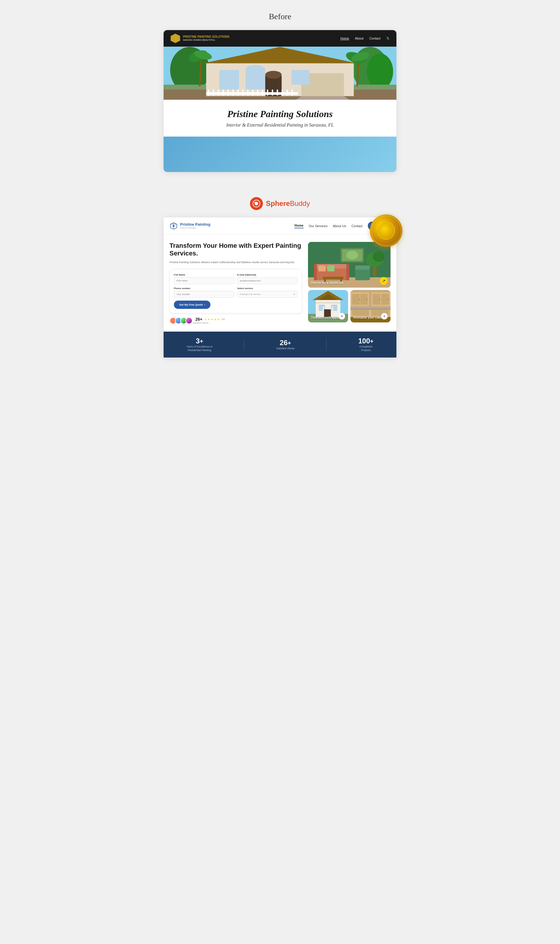  I want to click on stats-bar: 3+ Years of Excellence inResidential Pai…, so click(280, 344).